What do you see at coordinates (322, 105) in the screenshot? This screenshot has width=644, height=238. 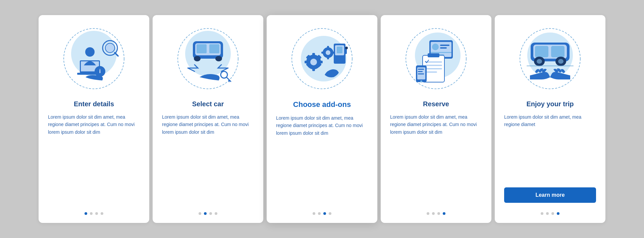 I see `card-title: Choose add-ons` at bounding box center [322, 105].